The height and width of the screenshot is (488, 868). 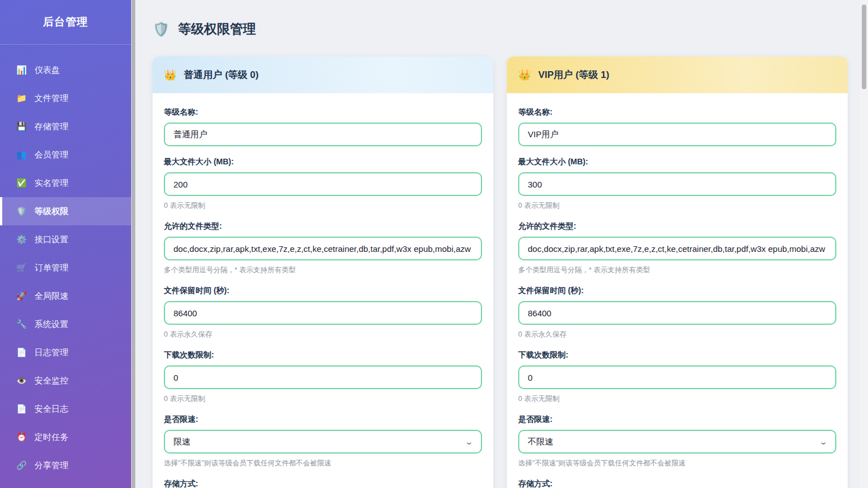 What do you see at coordinates (66, 239) in the screenshot?
I see `sidebar-item-接口设置: ⚙️接口设置` at bounding box center [66, 239].